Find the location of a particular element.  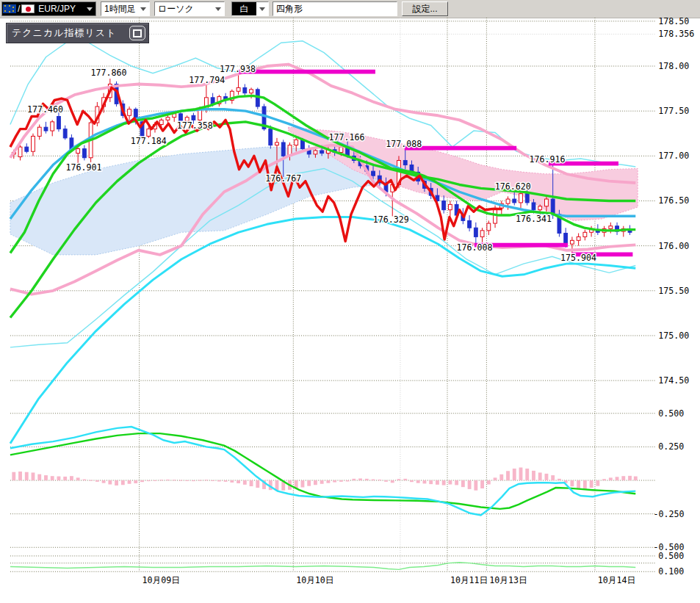

y-axis-tick-label: 0.100 is located at coordinates (671, 571).